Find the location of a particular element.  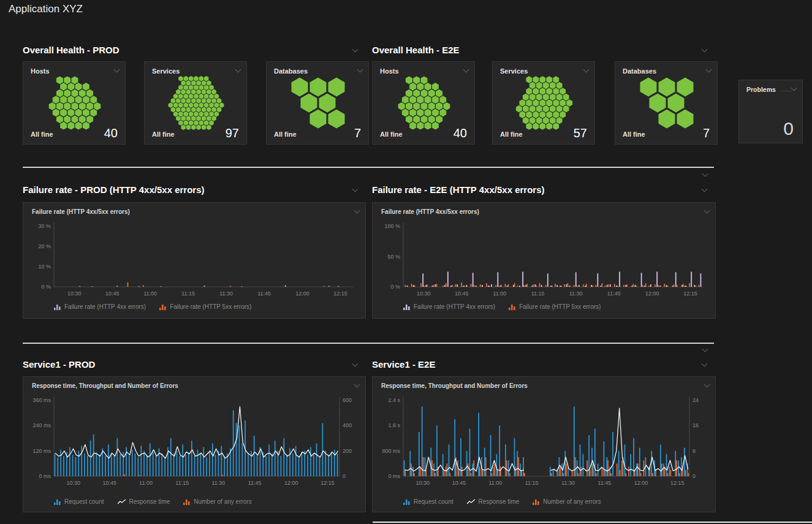

section-header-service-e2e: Service1 - E2E is located at coordinates (540, 365).